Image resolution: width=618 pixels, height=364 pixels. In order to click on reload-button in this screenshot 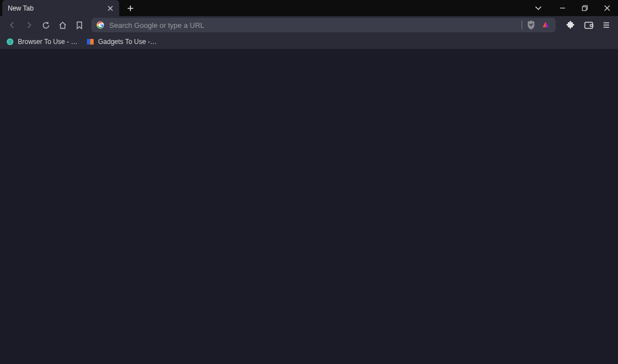, I will do `click(46, 25)`.